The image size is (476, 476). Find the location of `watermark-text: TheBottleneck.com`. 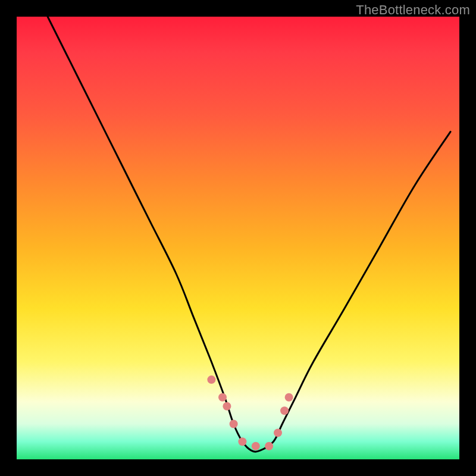

watermark-text: TheBottleneck.com is located at coordinates (413, 10).